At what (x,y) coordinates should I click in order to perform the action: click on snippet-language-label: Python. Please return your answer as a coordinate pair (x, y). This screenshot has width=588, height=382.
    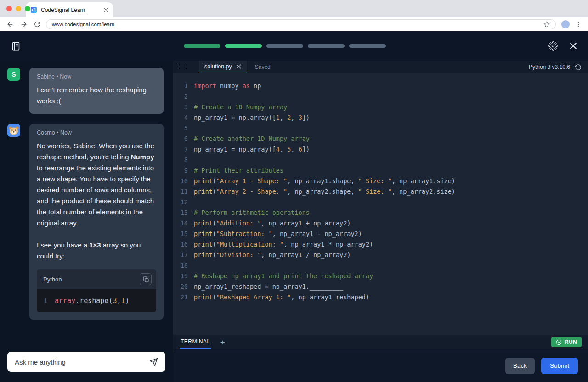
    Looking at the image, I should click on (52, 279).